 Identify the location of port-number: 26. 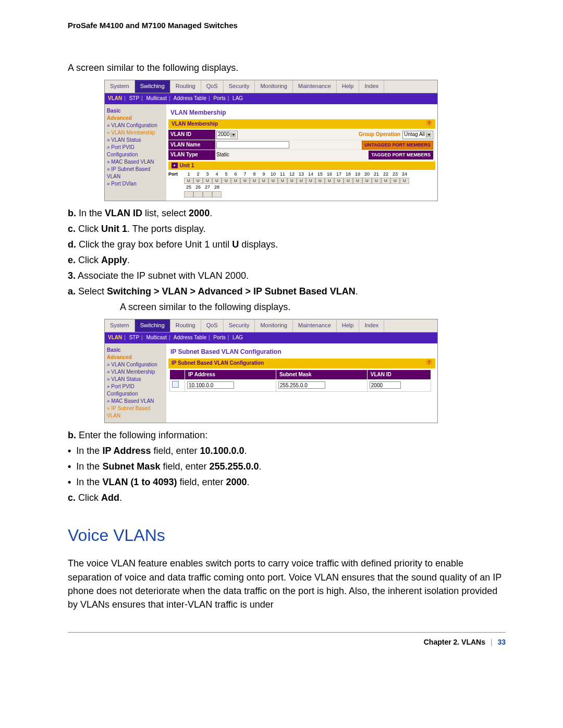
(198, 188).